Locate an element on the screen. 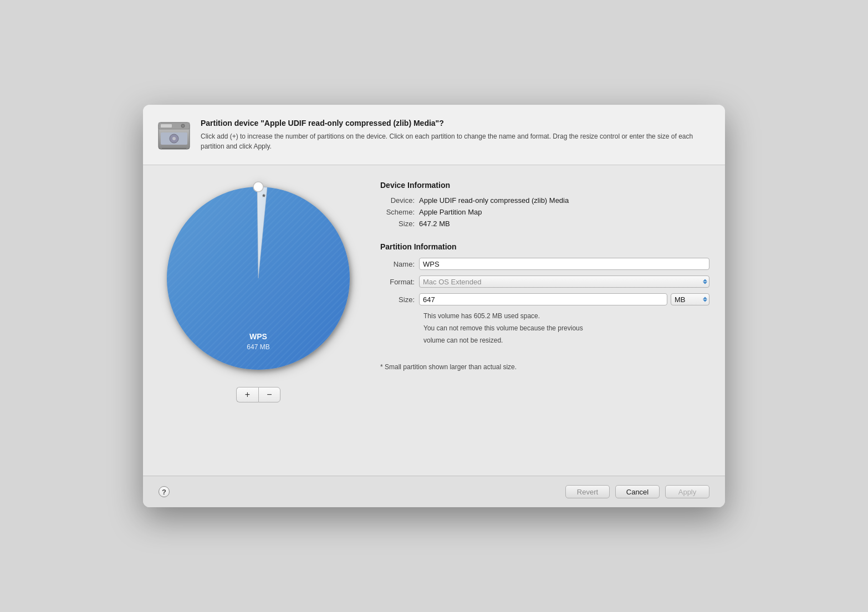 The image size is (868, 612). pie-container: * WPS 647 MB is located at coordinates (258, 278).